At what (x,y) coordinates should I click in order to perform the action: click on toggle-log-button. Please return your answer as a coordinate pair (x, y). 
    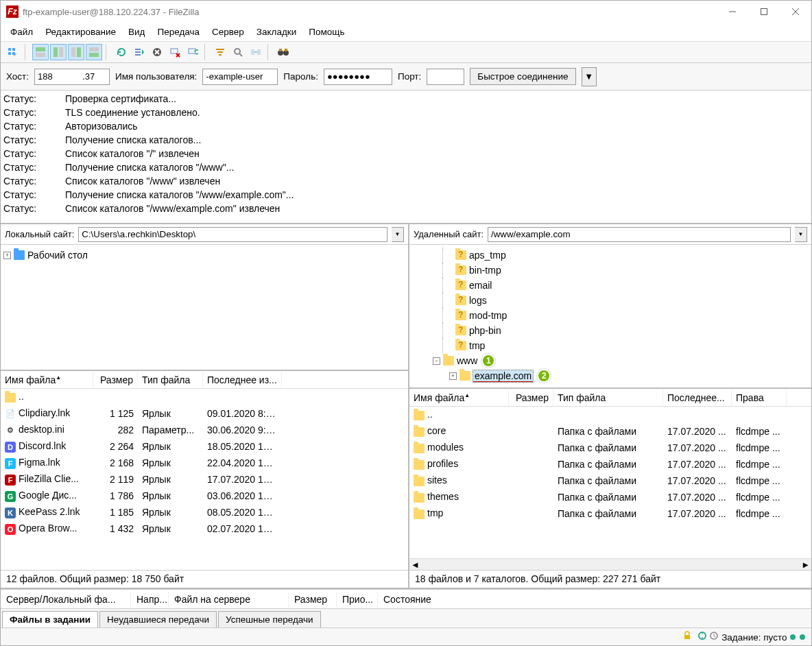
    Looking at the image, I should click on (40, 52).